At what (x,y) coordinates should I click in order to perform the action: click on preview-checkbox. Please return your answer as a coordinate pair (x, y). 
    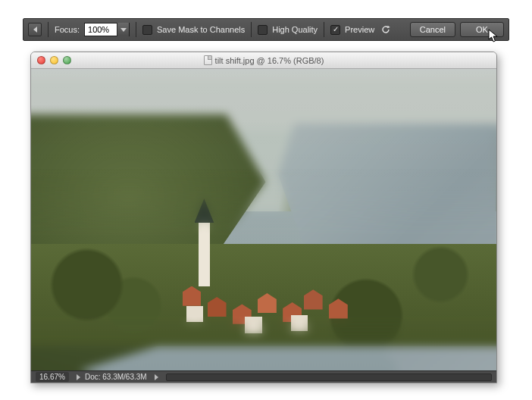
    Looking at the image, I should click on (335, 30).